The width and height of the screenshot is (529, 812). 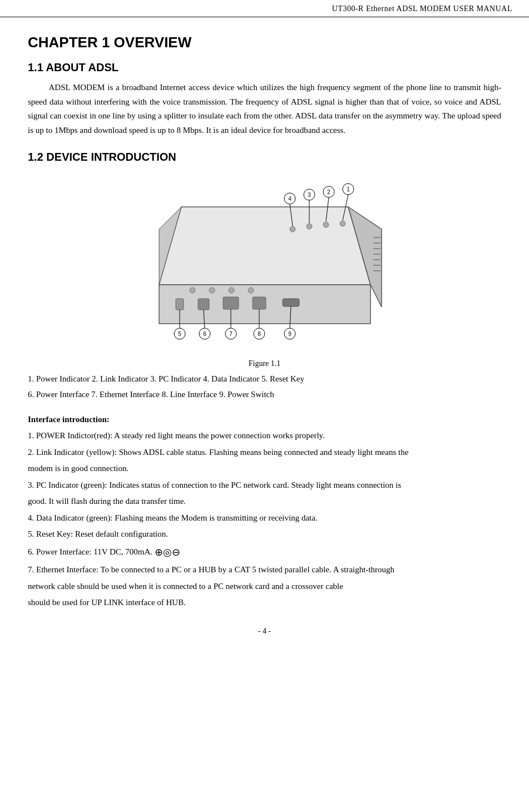 I want to click on device-diagram-svg: 4 3 2 1 5 6 7 8, so click(x=265, y=263).